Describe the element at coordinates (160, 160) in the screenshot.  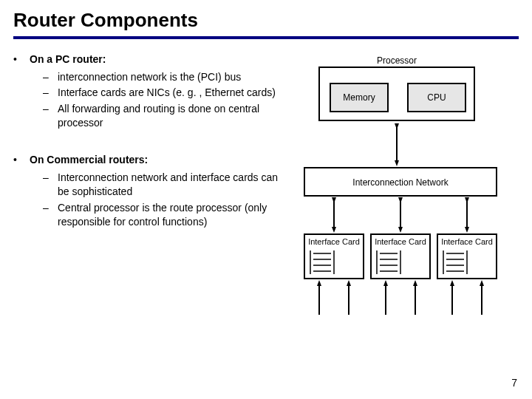
I see `bullet-text: On Commercial routers:` at that location.